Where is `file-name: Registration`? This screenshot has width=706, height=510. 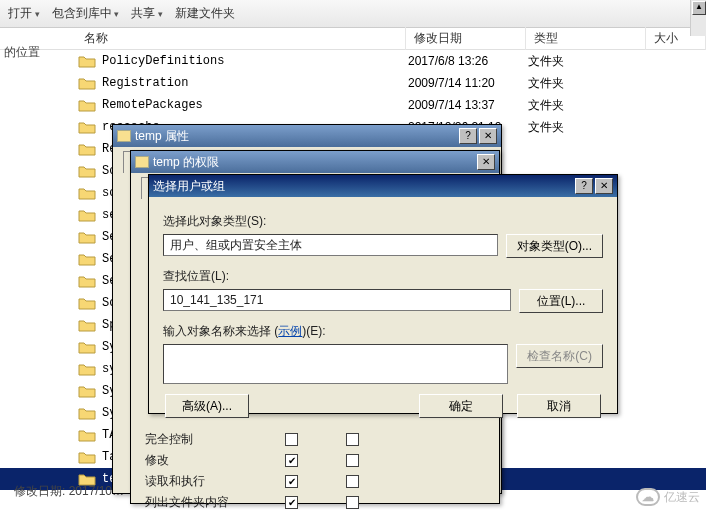
file-name: Registration is located at coordinates (255, 83).